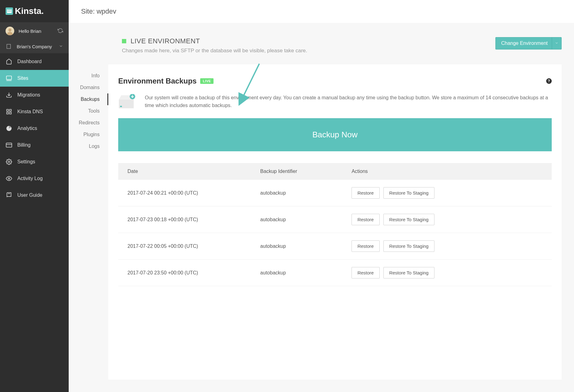  I want to click on col-header-date: Date, so click(194, 171).